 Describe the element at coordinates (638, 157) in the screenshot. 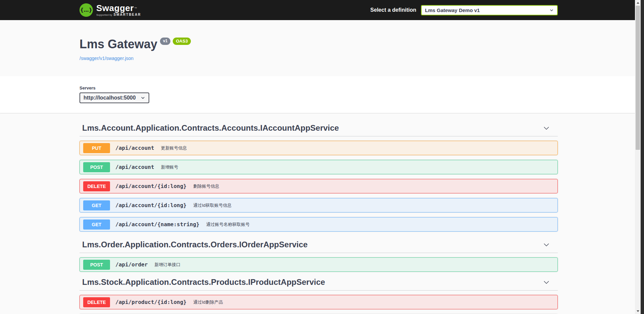

I see `scrollbar` at that location.